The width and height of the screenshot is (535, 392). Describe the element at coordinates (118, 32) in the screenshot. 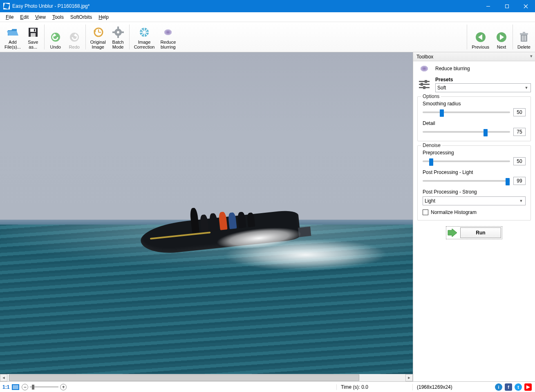

I see `gear-icon` at that location.